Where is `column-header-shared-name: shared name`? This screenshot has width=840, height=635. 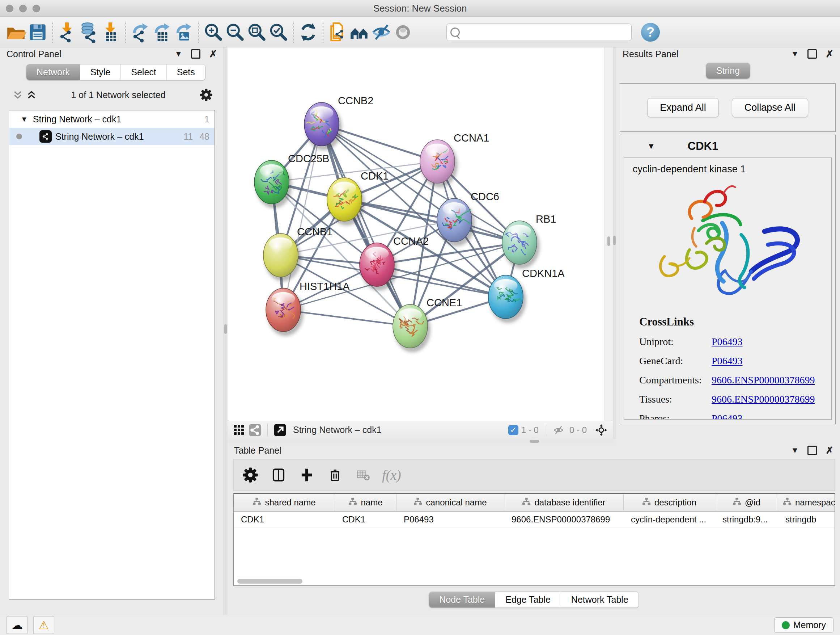 column-header-shared-name: shared name is located at coordinates (284, 502).